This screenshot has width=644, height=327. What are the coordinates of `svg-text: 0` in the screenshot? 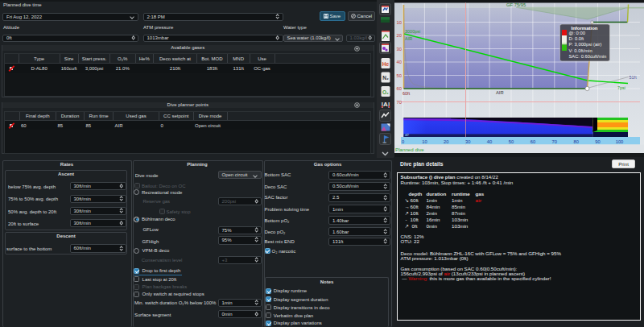 It's located at (402, 142).